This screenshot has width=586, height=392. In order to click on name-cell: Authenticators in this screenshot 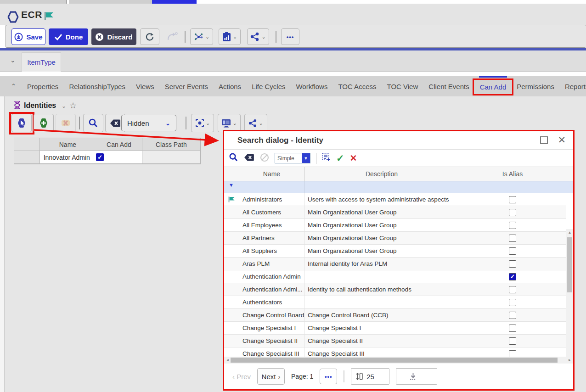, I will do `click(272, 302)`.